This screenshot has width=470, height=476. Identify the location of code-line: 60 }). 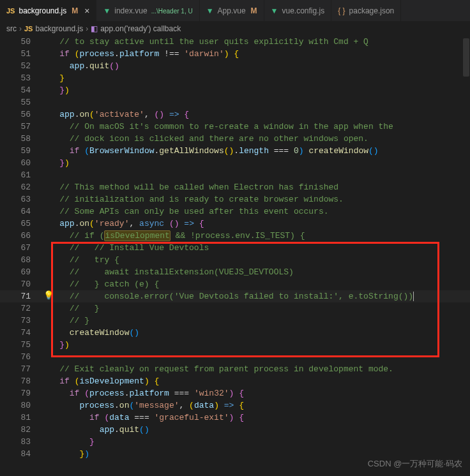
(235, 163).